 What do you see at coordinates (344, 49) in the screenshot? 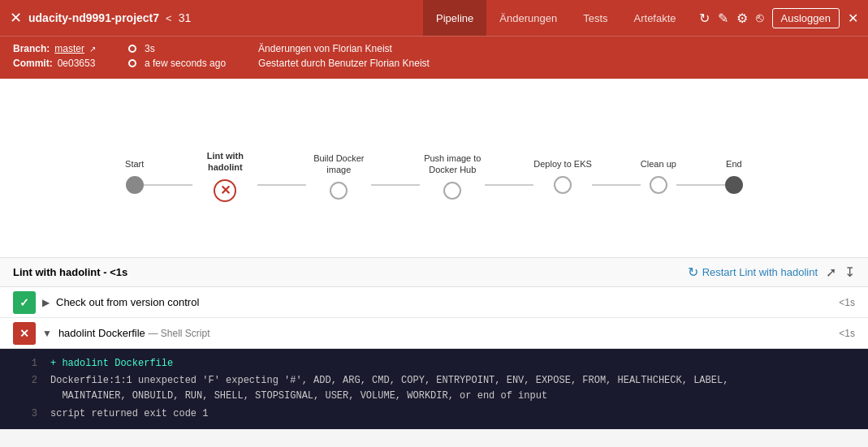
I see `changes-by-row: Änderungen von Florian Kneist` at bounding box center [344, 49].